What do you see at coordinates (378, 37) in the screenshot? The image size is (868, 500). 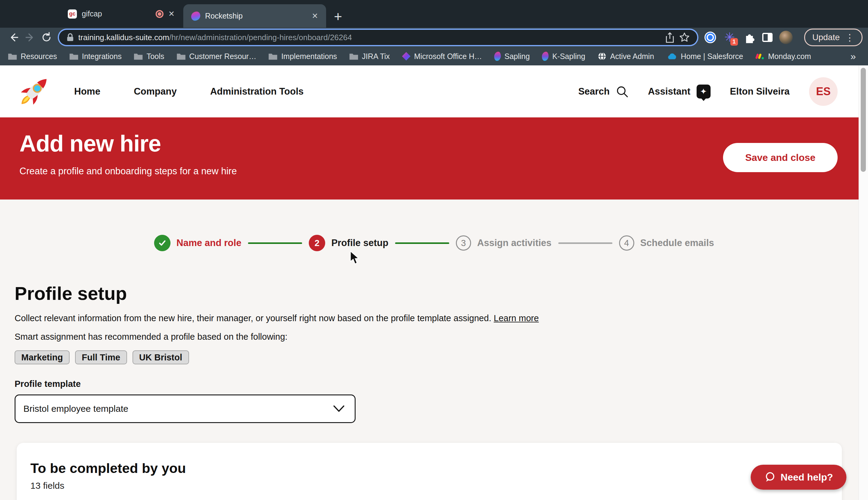 I see `address-bar: training.kallidus-suite.com/hr/new/admin…` at bounding box center [378, 37].